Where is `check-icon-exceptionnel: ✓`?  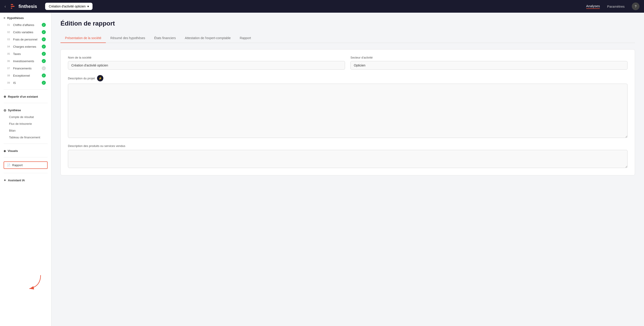 check-icon-exceptionnel: ✓ is located at coordinates (44, 76).